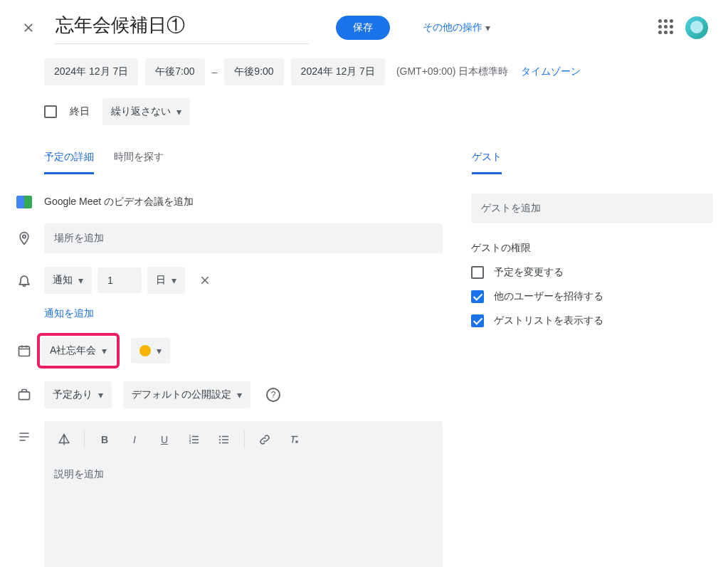 The image size is (728, 567). Describe the element at coordinates (253, 72) in the screenshot. I see `end-time-picker: 午後9:00` at that location.